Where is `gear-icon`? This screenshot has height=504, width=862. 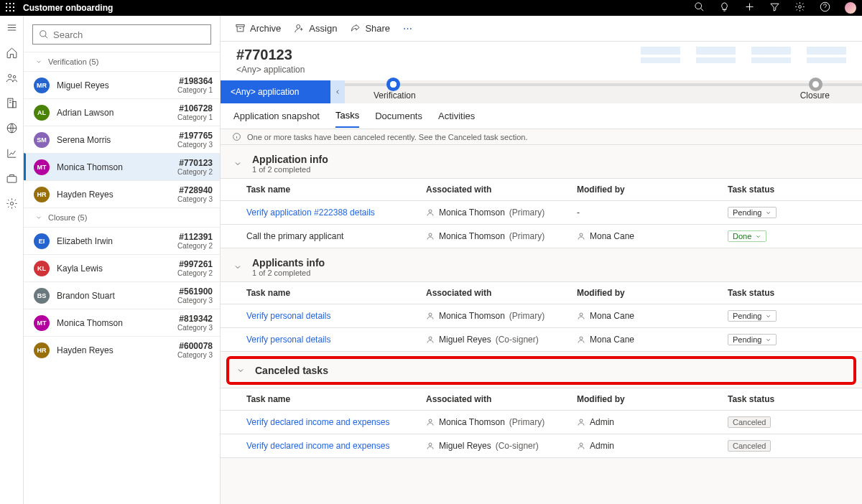 gear-icon is located at coordinates (800, 8).